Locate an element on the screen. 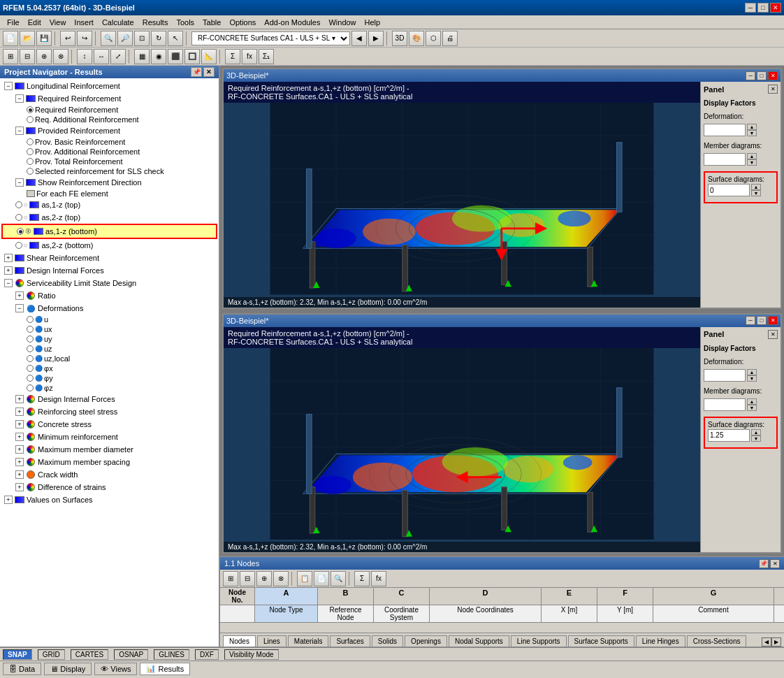 The height and width of the screenshot is (678, 784). tree-uz-local: 🔵 uz,local is located at coordinates (109, 359).